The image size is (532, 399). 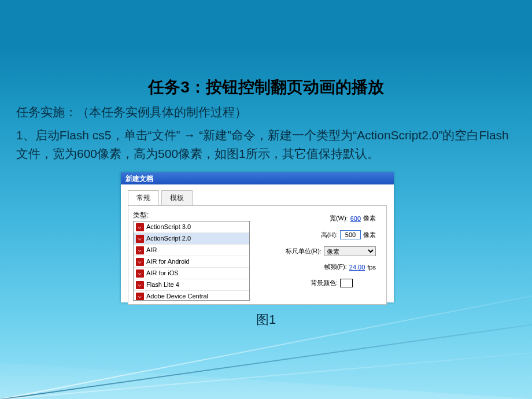 What do you see at coordinates (257, 178) in the screenshot?
I see `dialog-titlebar: 新建文档` at bounding box center [257, 178].